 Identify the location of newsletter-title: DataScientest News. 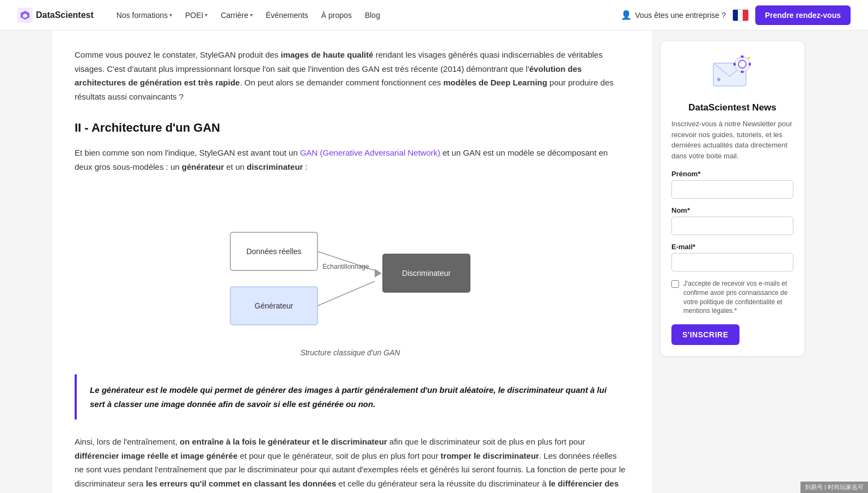
(732, 108).